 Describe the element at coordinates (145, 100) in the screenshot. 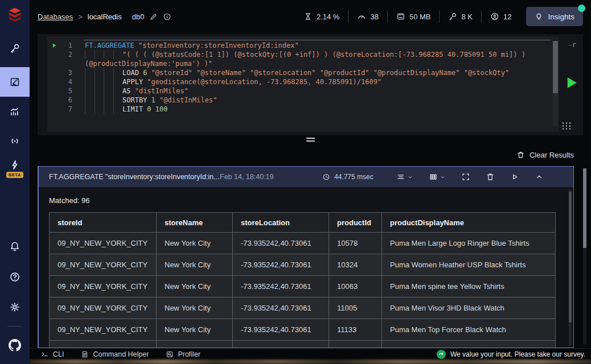

I see `code-line-text: SORTBY 1 "@distInMiles"` at that location.